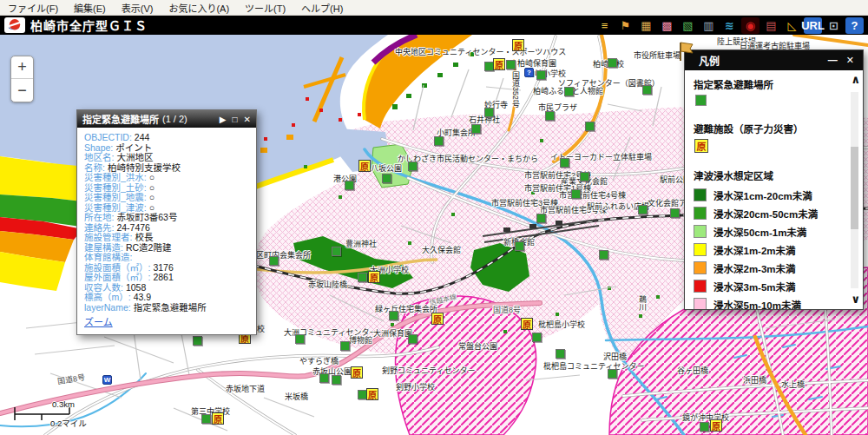 The height and width of the screenshot is (435, 868). What do you see at coordinates (167, 119) in the screenshot?
I see `popup-title-bar: 指定緊急避難場所 (1 / 2) ▶ □ ✕` at bounding box center [167, 119].